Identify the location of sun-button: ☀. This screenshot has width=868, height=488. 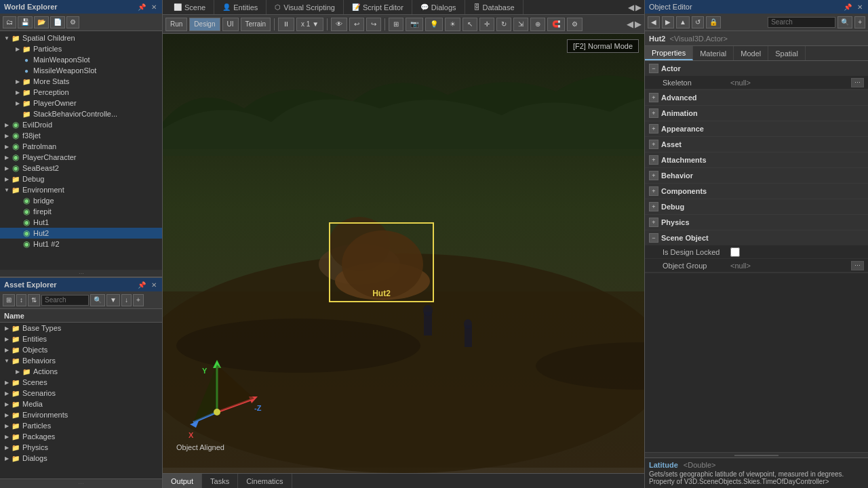
(453, 24).